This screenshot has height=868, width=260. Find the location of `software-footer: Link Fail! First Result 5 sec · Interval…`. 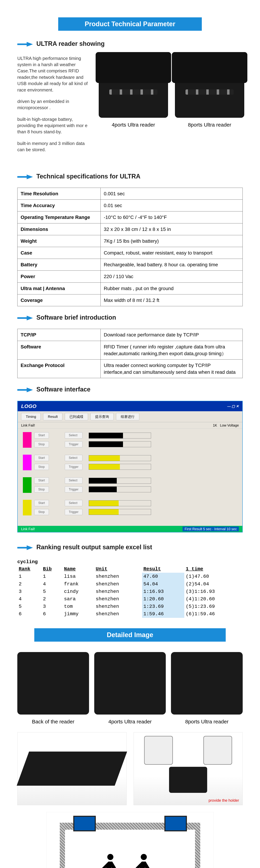

software-footer: Link Fail! First Result 5 sec · Interval… is located at coordinates (130, 529).